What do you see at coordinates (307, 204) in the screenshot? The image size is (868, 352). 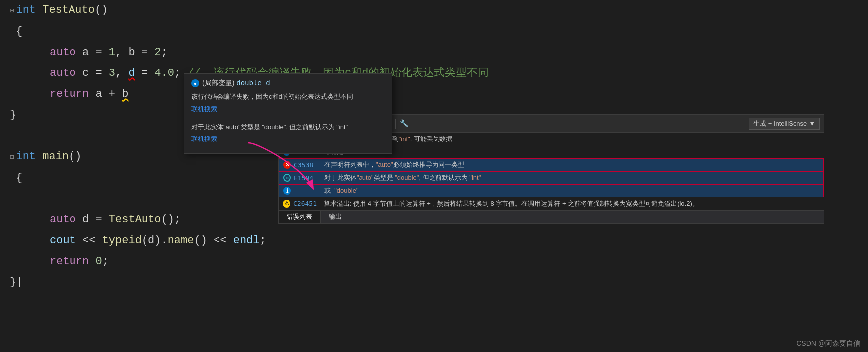 I see `error-code-c26451: C26451` at bounding box center [307, 204].